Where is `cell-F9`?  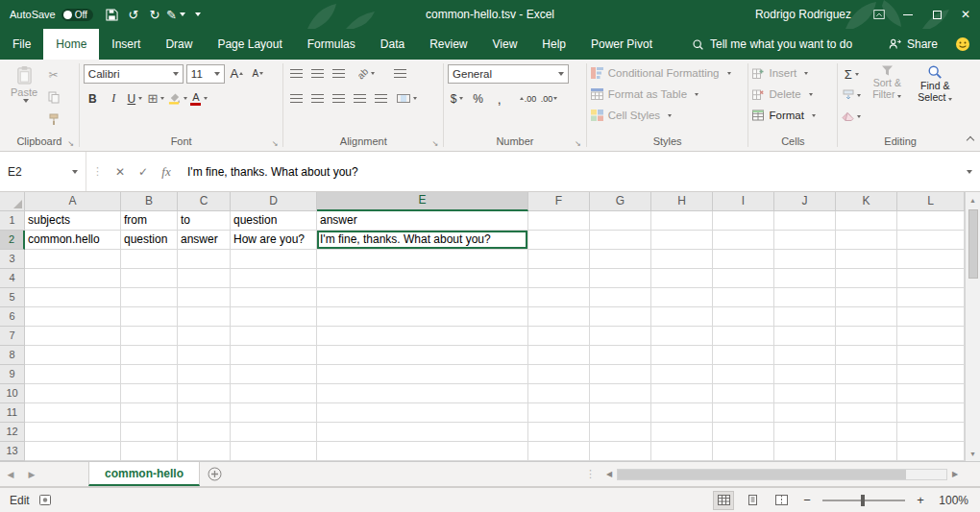
cell-F9 is located at coordinates (559, 375).